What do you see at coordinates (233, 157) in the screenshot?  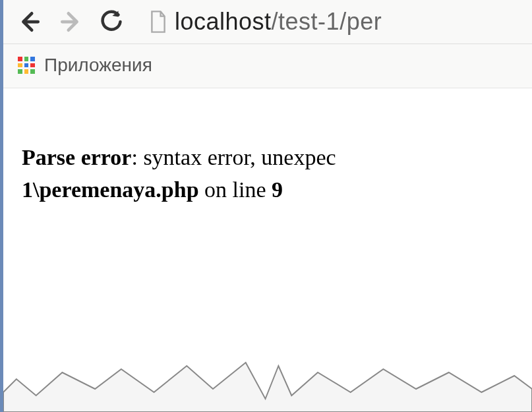 I see `error-message: : syntax error, unexpec` at bounding box center [233, 157].